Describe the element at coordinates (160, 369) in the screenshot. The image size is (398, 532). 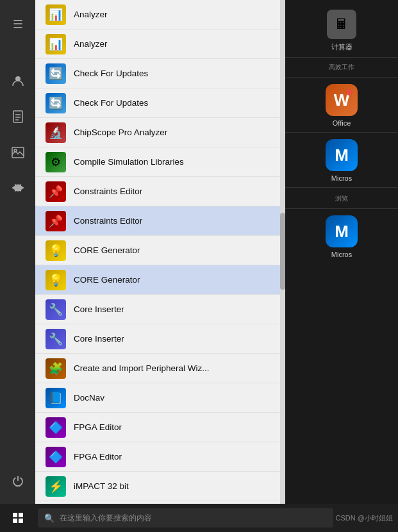
I see `menu-item: 🧩Create and Import Peripheral Wiz...` at that location.